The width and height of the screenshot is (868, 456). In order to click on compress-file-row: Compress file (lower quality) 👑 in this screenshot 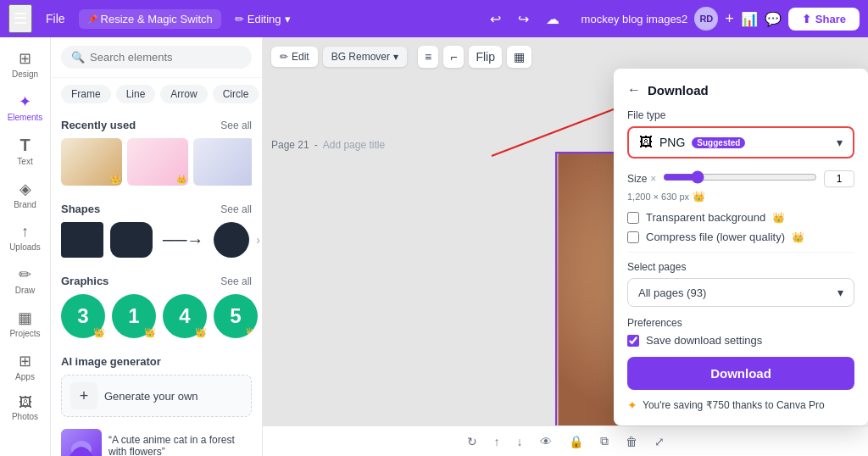, I will do `click(741, 237)`.